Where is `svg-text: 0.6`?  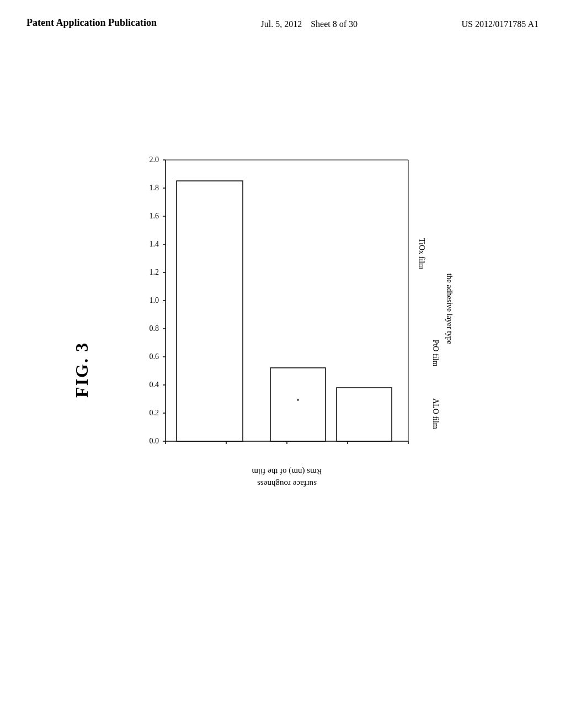 svg-text: 0.6 is located at coordinates (154, 356).